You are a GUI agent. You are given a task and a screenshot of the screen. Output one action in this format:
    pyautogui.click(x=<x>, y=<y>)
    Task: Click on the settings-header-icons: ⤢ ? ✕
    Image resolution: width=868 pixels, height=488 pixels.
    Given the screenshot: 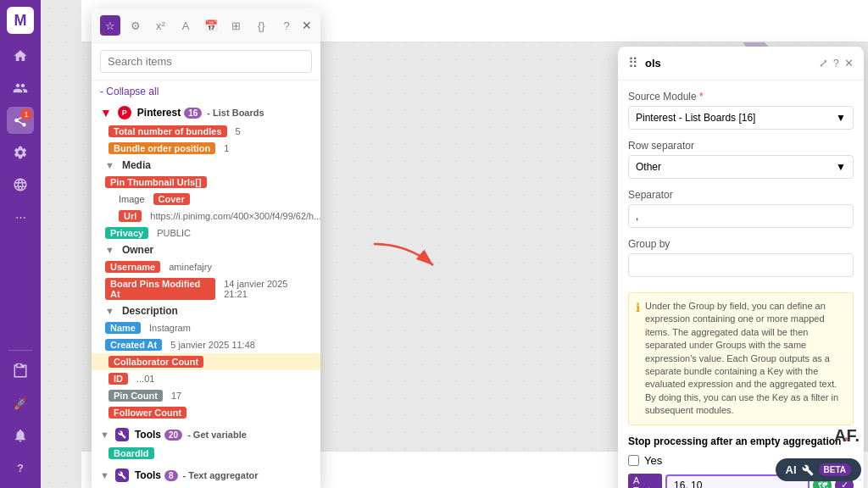 What is the action you would take?
    pyautogui.click(x=836, y=63)
    